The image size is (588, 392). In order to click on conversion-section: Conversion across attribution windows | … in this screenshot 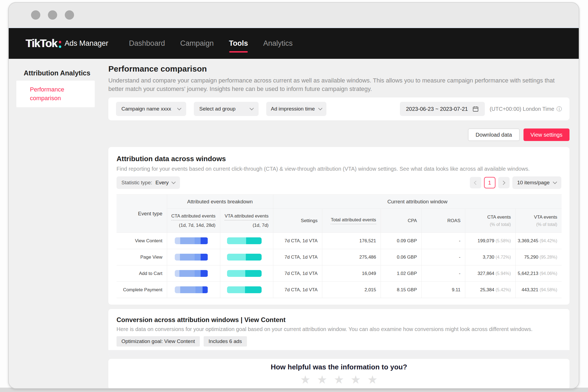, I will do `click(339, 333)`.